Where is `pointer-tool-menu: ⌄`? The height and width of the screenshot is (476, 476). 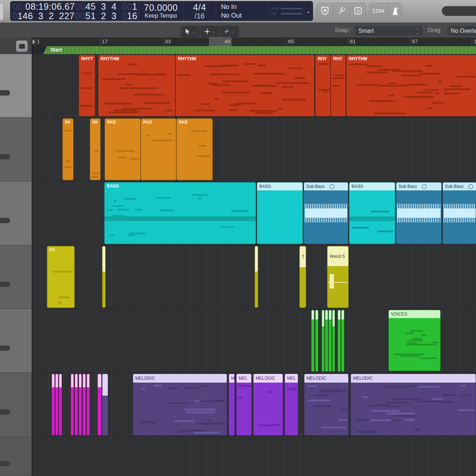
pointer-tool-menu: ⌄ is located at coordinates (190, 31).